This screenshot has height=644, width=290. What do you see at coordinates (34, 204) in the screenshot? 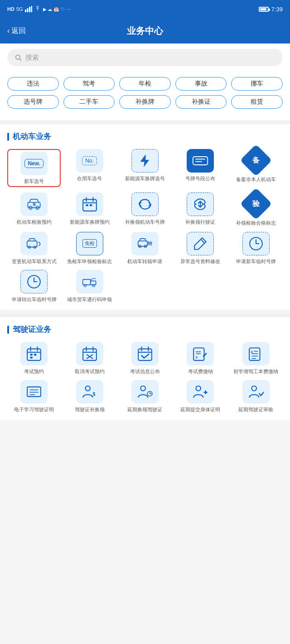
I see `inspection-booking-icon-box: 预` at bounding box center [34, 204].